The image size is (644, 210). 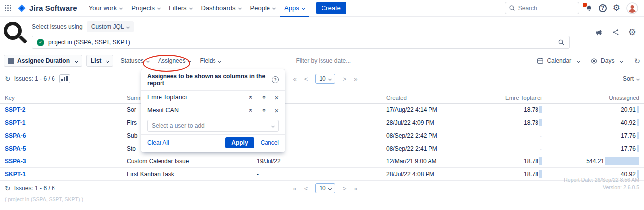 I want to click on nav-item-filters: Filters, so click(x=180, y=8).